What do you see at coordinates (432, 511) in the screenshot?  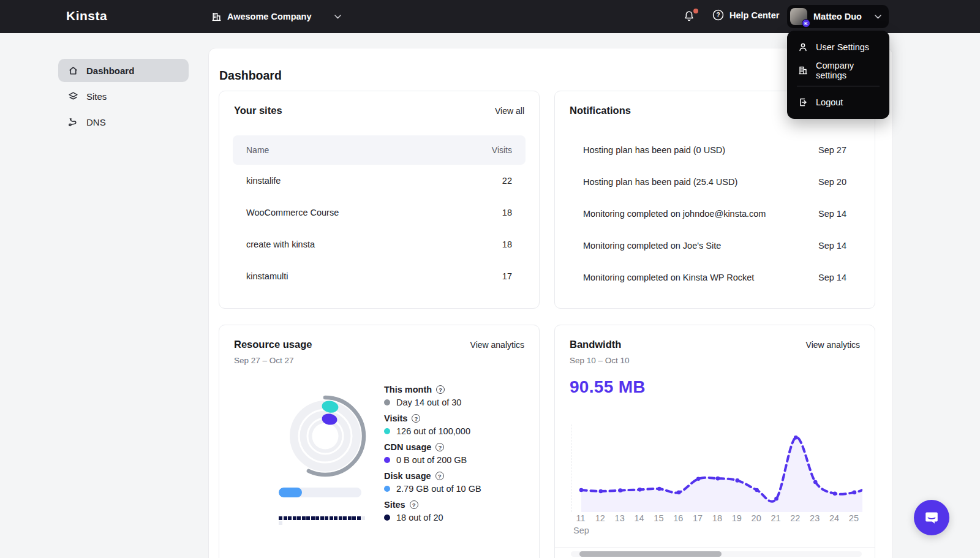 I see `legend-item-sites: Sites 18 out of 20` at bounding box center [432, 511].